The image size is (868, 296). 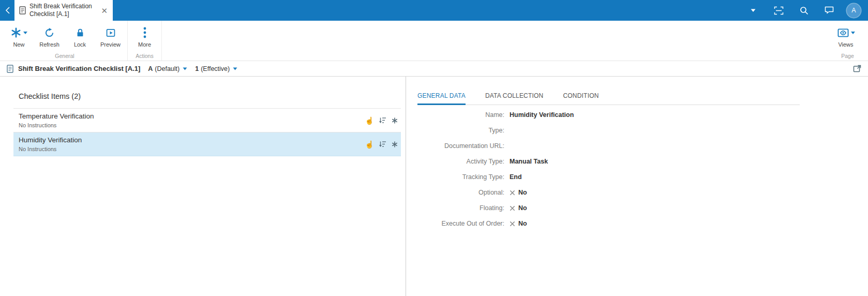 What do you see at coordinates (495, 40) in the screenshot?
I see `ribbon-spacer` at bounding box center [495, 40].